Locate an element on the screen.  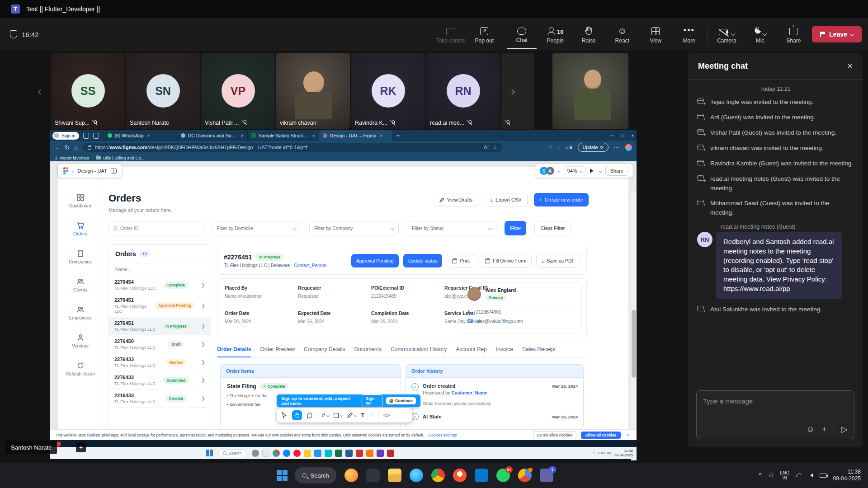
browser-tab: DC Divisions and Surroundings× is located at coordinates (212, 136).